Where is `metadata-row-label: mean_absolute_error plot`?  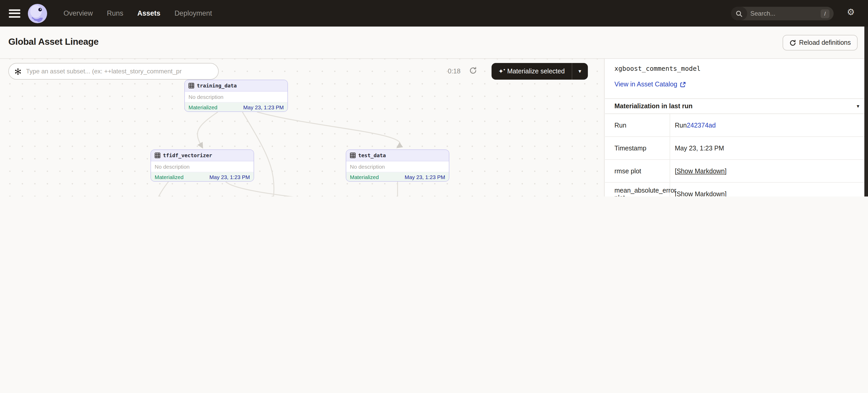
metadata-row-label: mean_absolute_error plot is located at coordinates (638, 190).